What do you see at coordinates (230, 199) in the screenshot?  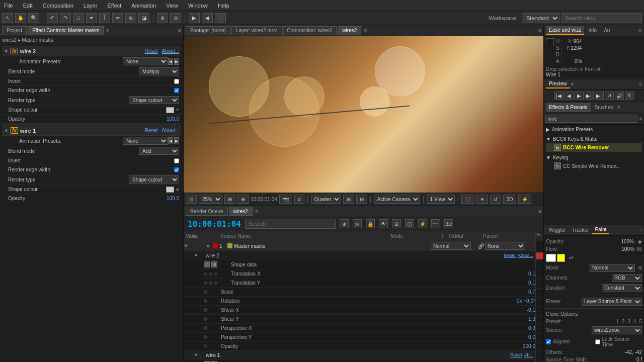 I see `vc-fit: ⊞` at bounding box center [230, 199].